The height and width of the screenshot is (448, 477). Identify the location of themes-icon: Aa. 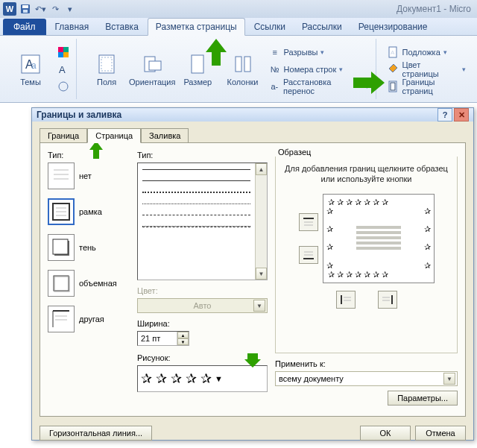
(31, 64).